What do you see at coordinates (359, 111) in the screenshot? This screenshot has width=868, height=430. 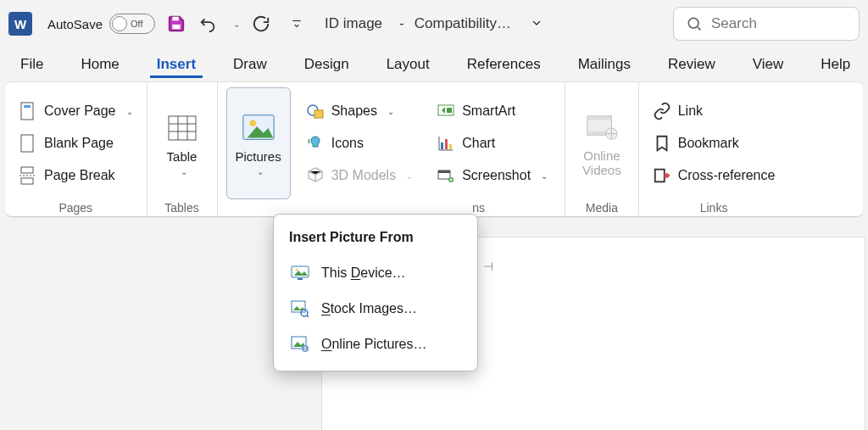 I see `shapes-button: Shapes ⌄` at bounding box center [359, 111].